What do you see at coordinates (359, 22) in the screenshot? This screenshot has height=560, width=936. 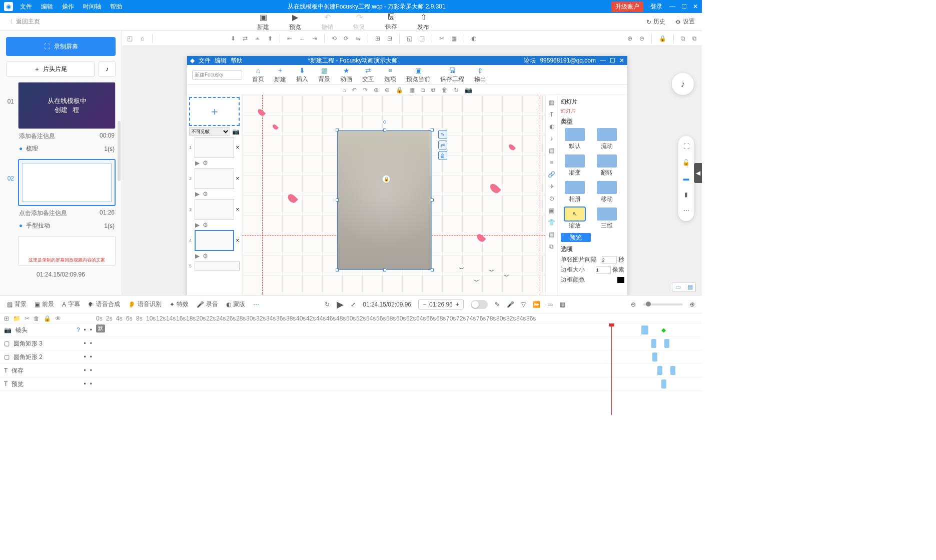 I see `tool-redo: ↷恢复` at bounding box center [359, 22].